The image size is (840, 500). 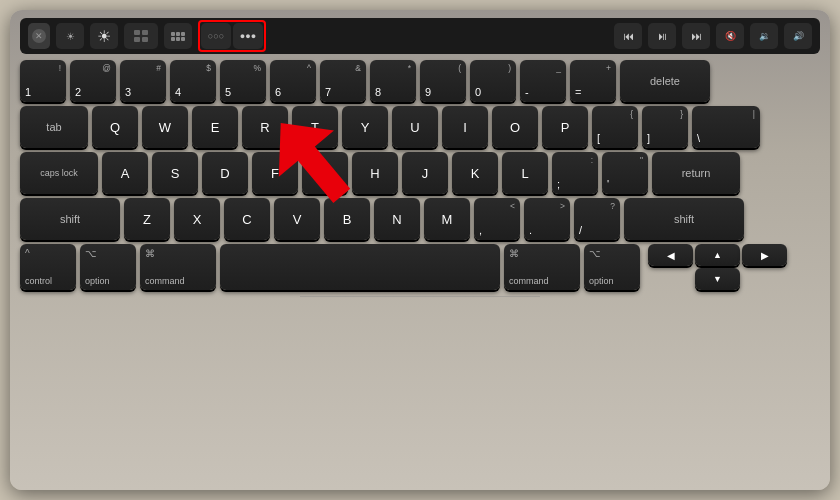 What do you see at coordinates (670, 255) in the screenshot?
I see `key-arrow-left: ◀` at bounding box center [670, 255].